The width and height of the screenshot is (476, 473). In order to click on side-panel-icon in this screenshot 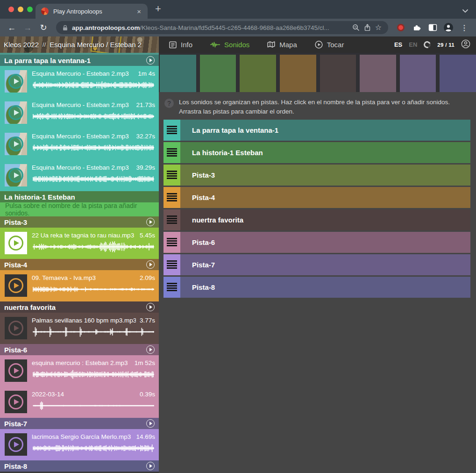, I will do `click(433, 28)`.